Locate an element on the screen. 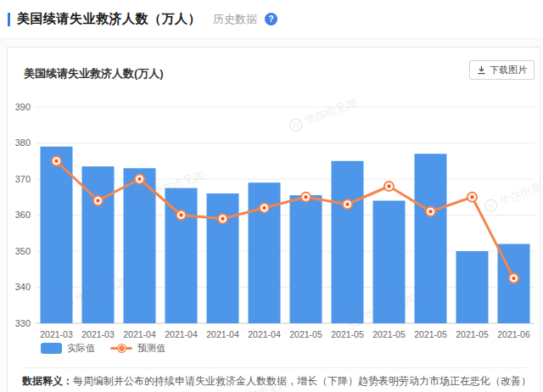 This screenshot has height=392, width=543. dotted-divider is located at coordinates (275, 368).